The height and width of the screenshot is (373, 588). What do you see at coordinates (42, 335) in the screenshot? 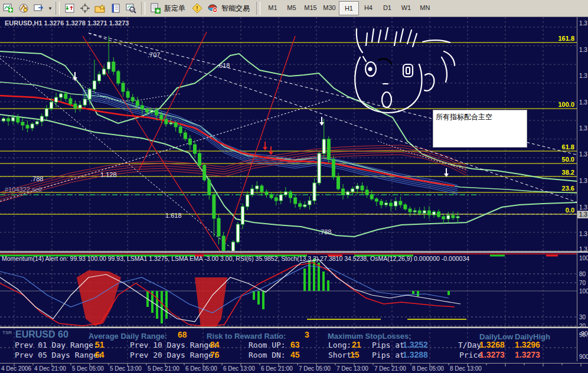
I see `stats-symbol: EURUSD 60` at bounding box center [42, 335].